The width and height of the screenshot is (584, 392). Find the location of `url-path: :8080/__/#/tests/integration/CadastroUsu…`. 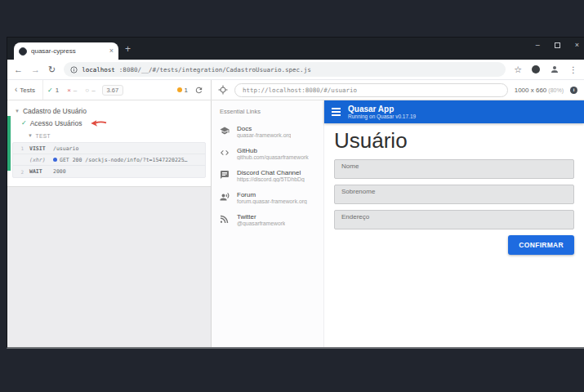

url-path: :8080/__/#/tests/integration/CadastroUsu… is located at coordinates (216, 70).